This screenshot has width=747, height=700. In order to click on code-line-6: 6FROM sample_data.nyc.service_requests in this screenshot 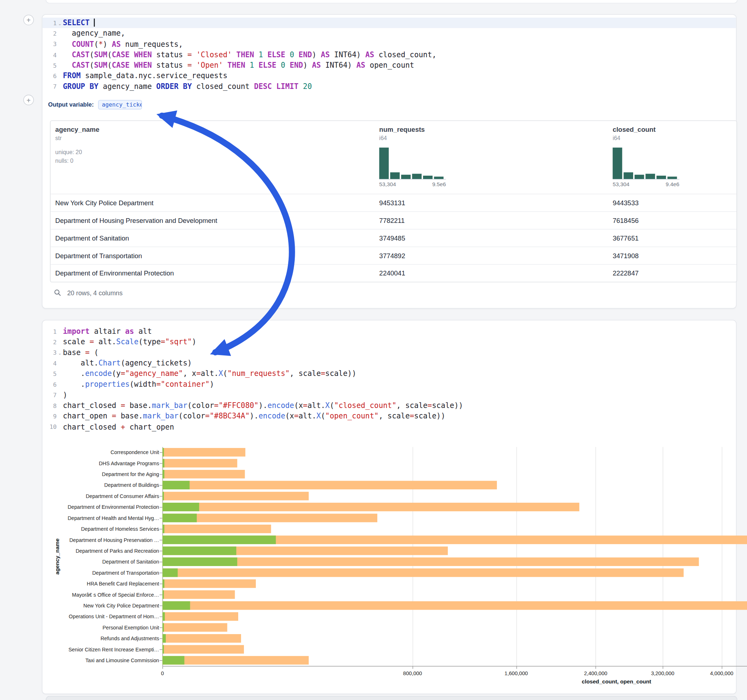, I will do `click(389, 76)`.